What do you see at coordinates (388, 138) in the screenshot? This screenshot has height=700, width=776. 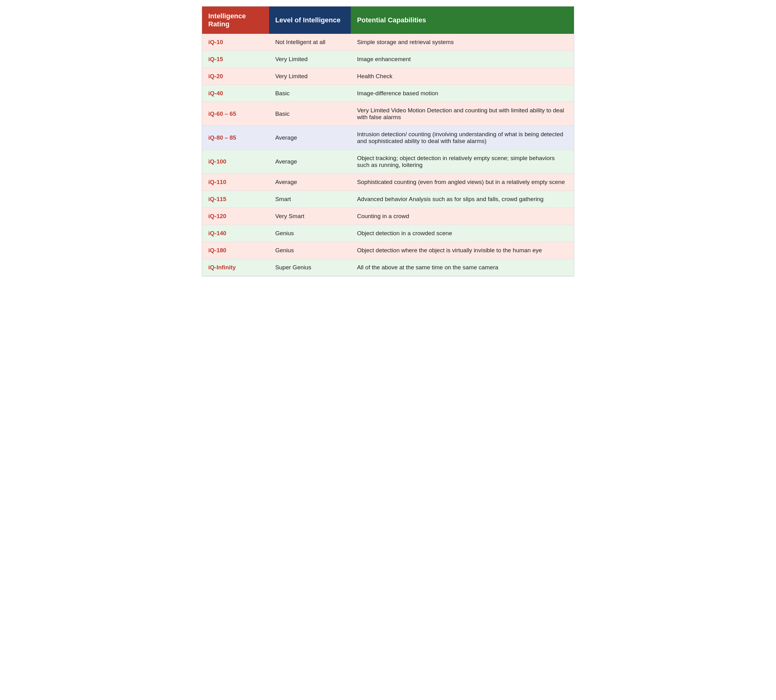 I see `table-row: iQ-80 – 85AverageIntrusion detection/ co…` at bounding box center [388, 138].